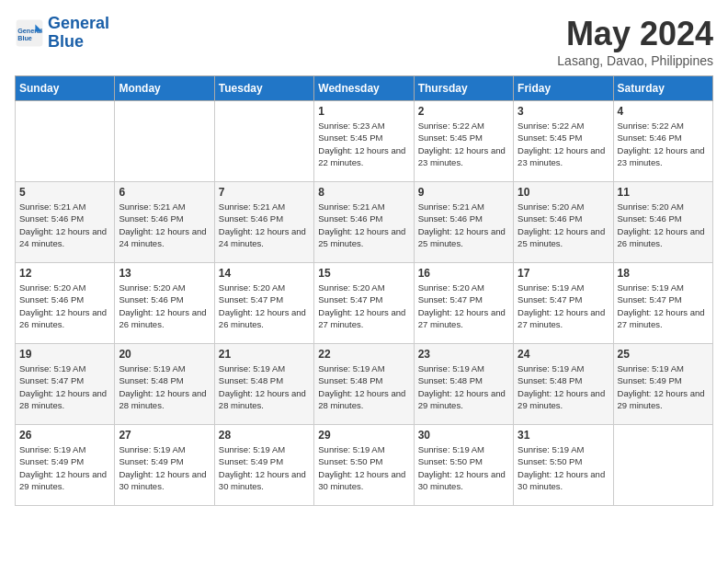  I want to click on day-info: Sunrise: 5:23 AM Sunset: 5:45 PM Dayligh…, so click(364, 144).